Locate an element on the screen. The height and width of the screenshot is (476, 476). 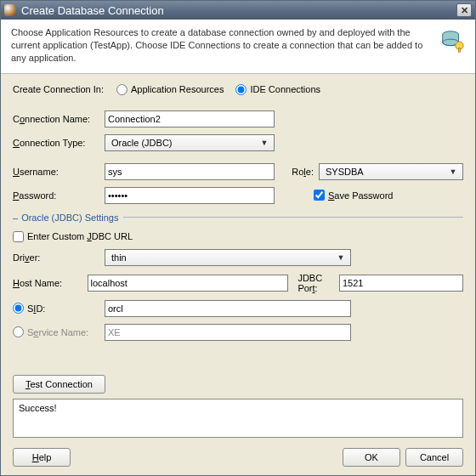
test-result-text: Success! is located at coordinates (37, 408).